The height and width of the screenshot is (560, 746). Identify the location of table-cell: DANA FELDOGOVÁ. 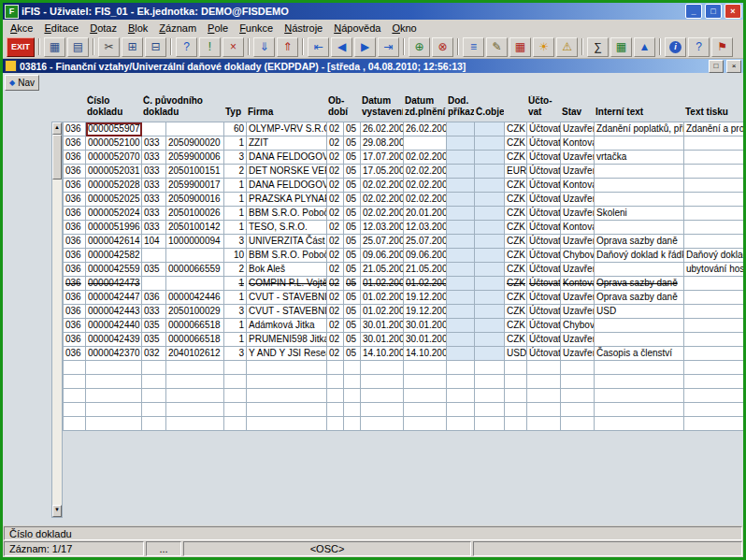
(287, 185).